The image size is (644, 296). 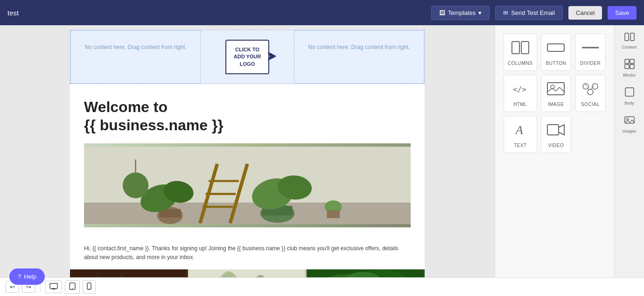 What do you see at coordinates (556, 134) in the screenshot?
I see `video-tile: VIDEO` at bounding box center [556, 134].